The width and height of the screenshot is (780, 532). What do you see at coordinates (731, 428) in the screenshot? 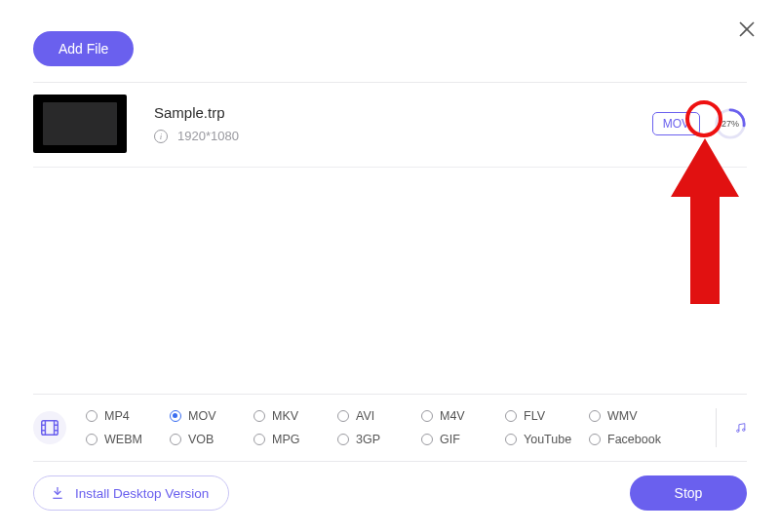
I see `audio-tab-icon` at bounding box center [731, 428].